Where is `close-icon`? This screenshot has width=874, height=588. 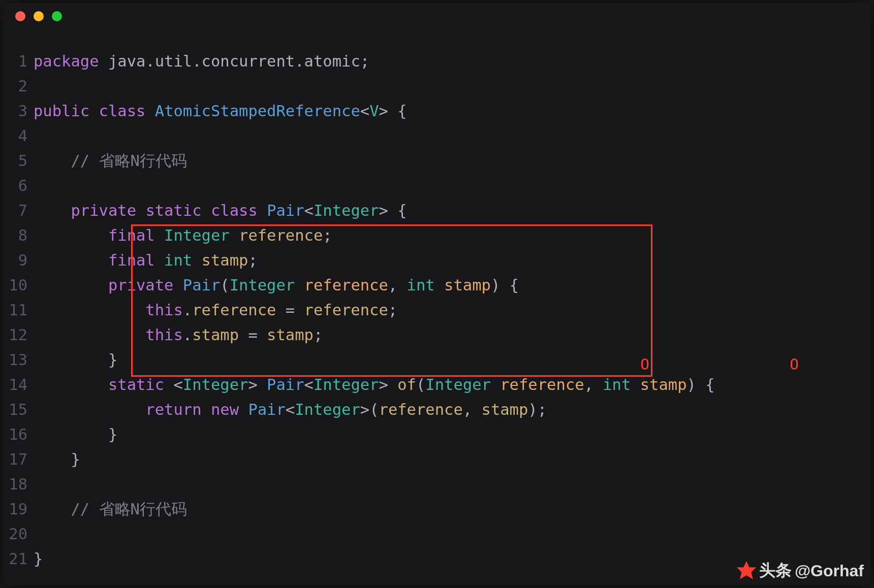 close-icon is located at coordinates (20, 16).